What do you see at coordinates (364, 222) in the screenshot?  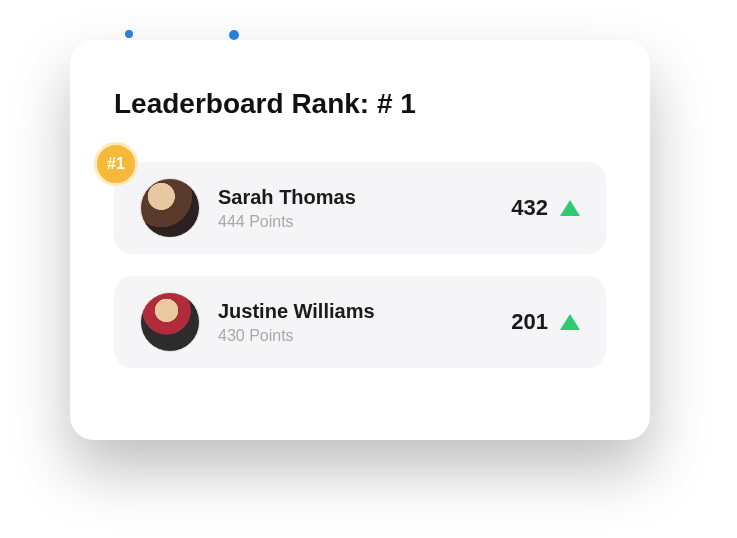 I see `user-points: 444 Points` at bounding box center [364, 222].